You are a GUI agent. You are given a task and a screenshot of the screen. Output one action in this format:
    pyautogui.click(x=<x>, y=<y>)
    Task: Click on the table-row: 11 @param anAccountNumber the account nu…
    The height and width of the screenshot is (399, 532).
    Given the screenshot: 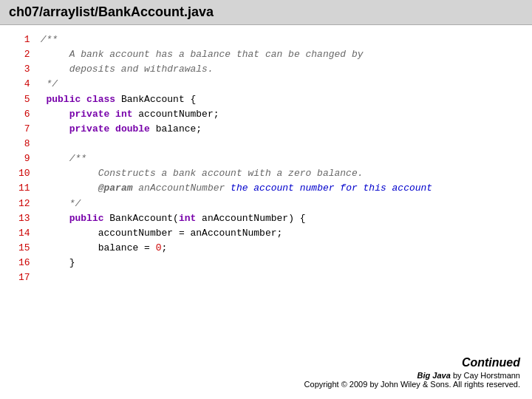 What is the action you would take?
    pyautogui.click(x=270, y=188)
    